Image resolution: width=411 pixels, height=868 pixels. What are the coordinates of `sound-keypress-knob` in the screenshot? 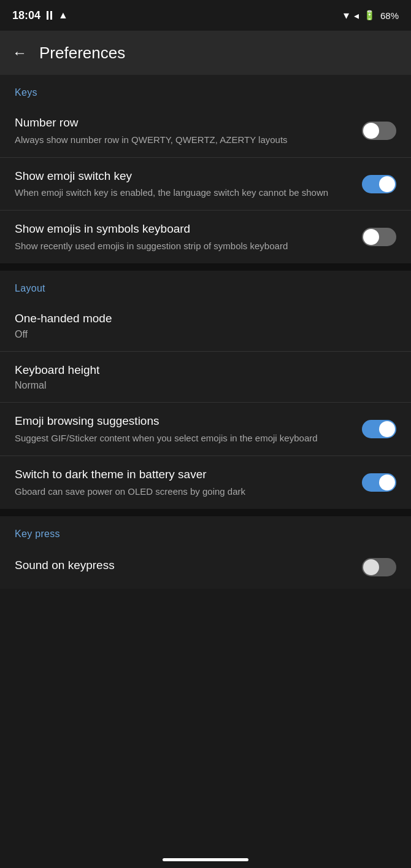 It's located at (371, 567).